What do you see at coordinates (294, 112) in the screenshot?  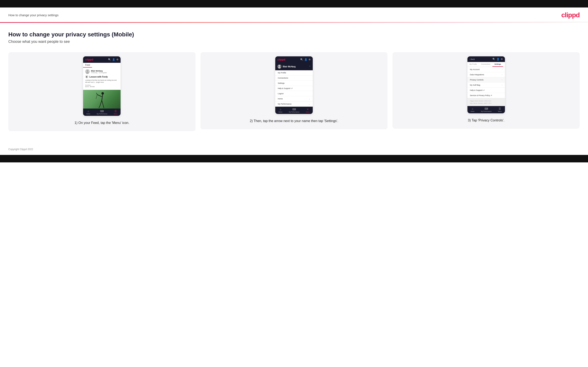 I see `nav2-perf-label: My Performance` at bounding box center [294, 112].